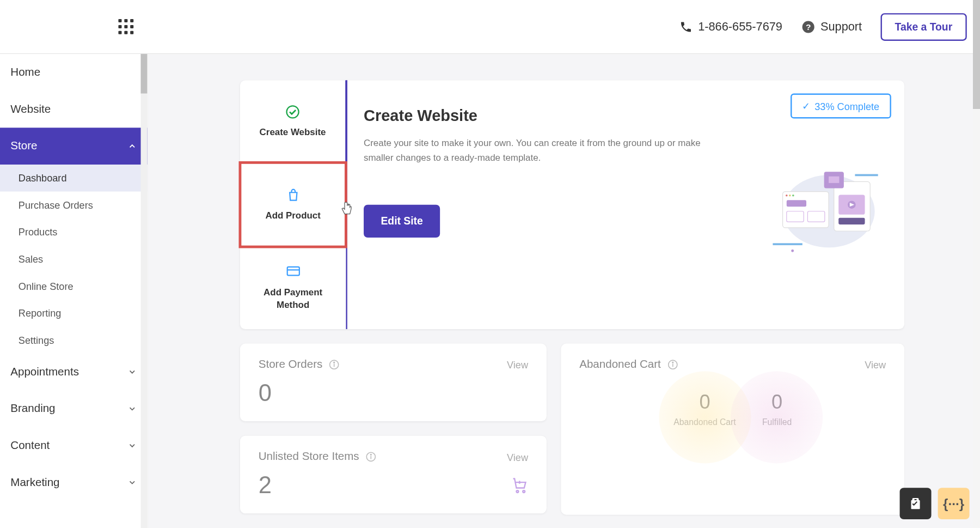 The width and height of the screenshot is (980, 528). I want to click on phone-icon, so click(686, 27).